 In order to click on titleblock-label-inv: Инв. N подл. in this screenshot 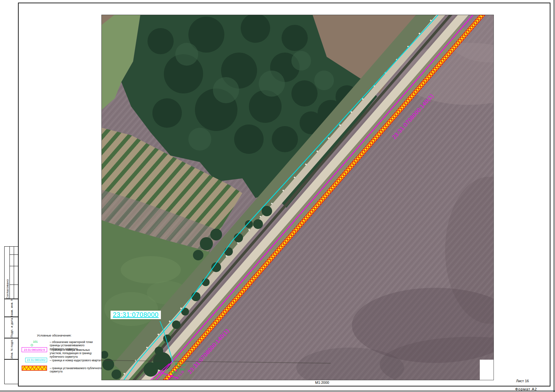, I will do `click(12, 349)`.